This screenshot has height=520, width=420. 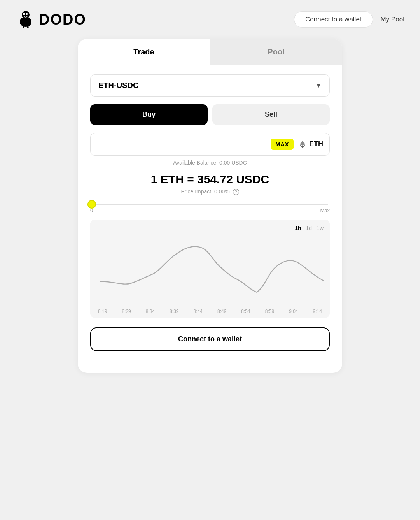 What do you see at coordinates (210, 191) in the screenshot?
I see `price-impact: Price Impact: 0.00% ?` at bounding box center [210, 191].